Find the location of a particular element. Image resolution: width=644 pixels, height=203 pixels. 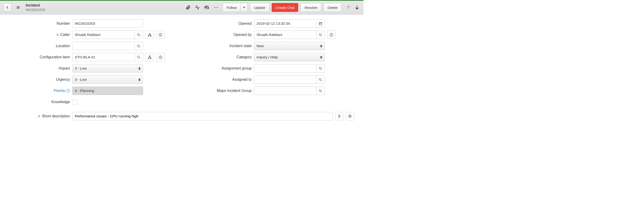

assignment-group-lookup-button is located at coordinates (320, 68).